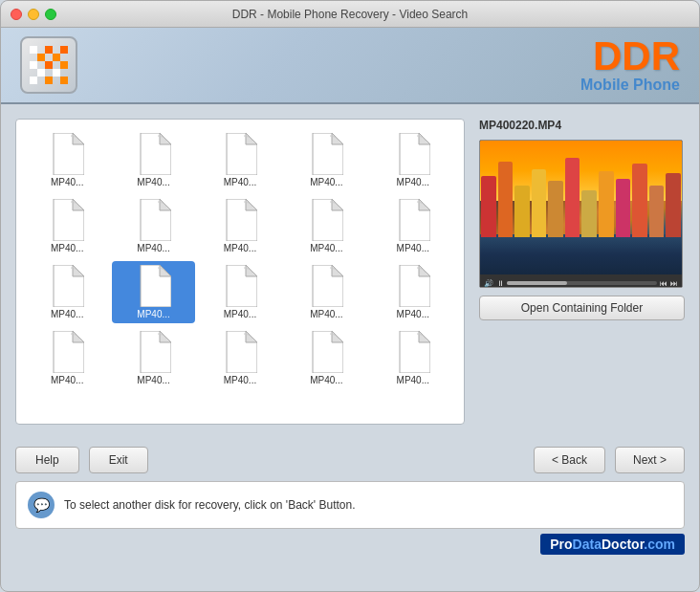  What do you see at coordinates (674, 283) in the screenshot?
I see `fastforward-icon: ⏭` at bounding box center [674, 283].